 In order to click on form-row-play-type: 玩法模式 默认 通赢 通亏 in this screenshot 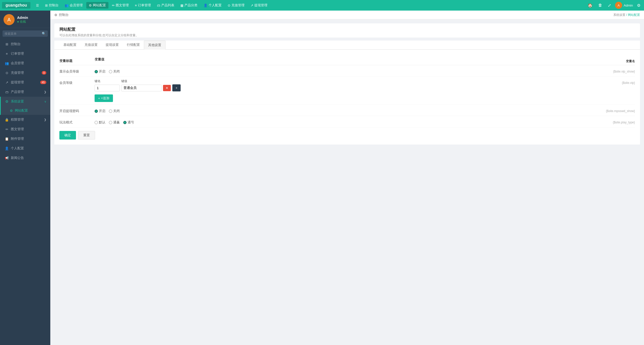, I will do `click(347, 122)`.